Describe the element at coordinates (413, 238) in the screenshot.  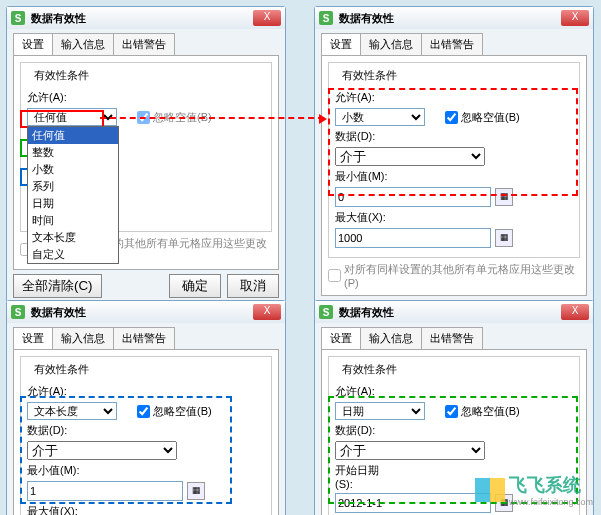
I see `max-input` at that location.